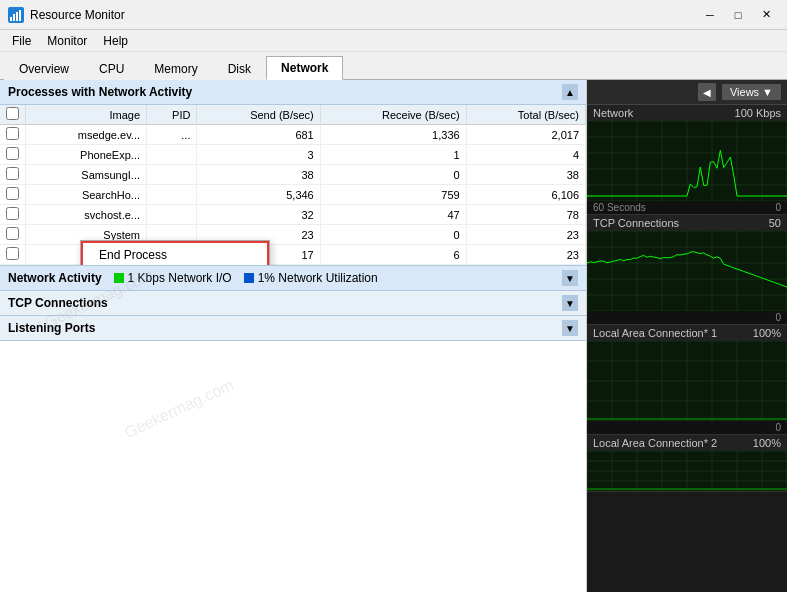  I want to click on listening-section-title: Listening Ports, so click(52, 328).